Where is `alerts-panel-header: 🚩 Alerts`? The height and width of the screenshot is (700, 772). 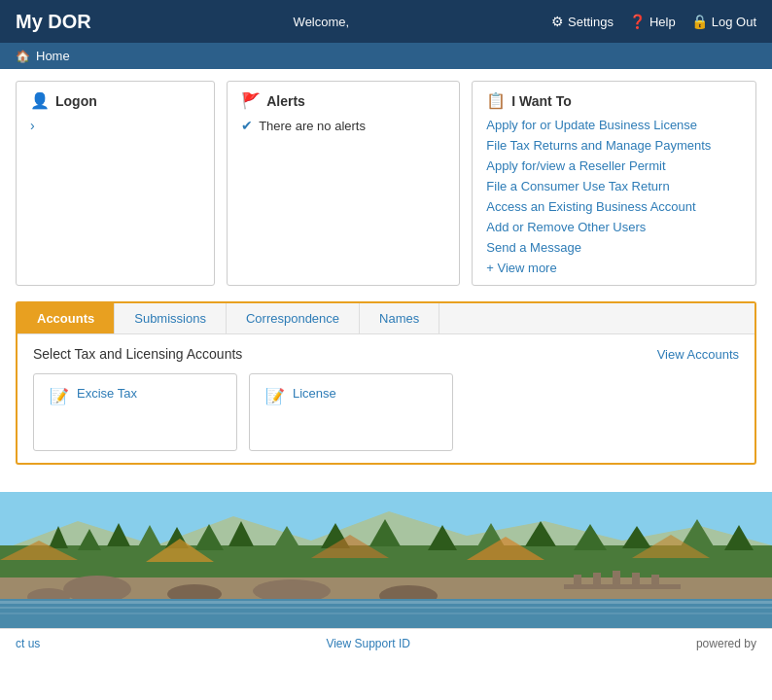 alerts-panel-header: 🚩 Alerts is located at coordinates (343, 101).